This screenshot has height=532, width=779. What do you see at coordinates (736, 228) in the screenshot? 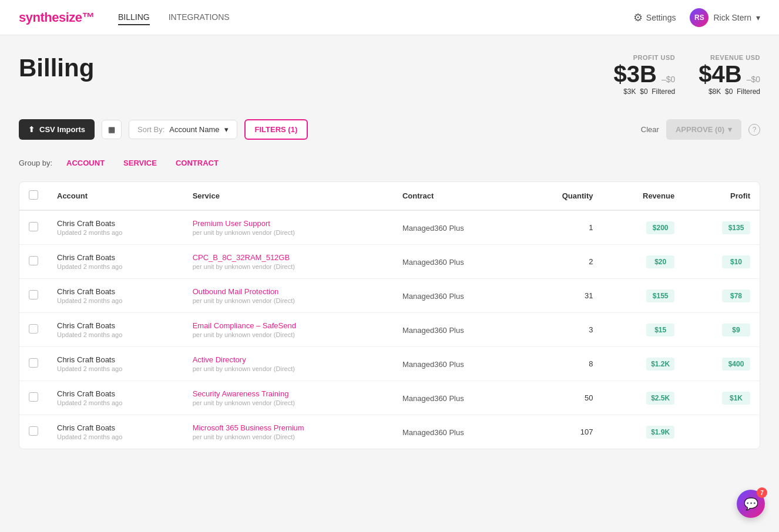
I see `profit-badge: $135` at bounding box center [736, 228].